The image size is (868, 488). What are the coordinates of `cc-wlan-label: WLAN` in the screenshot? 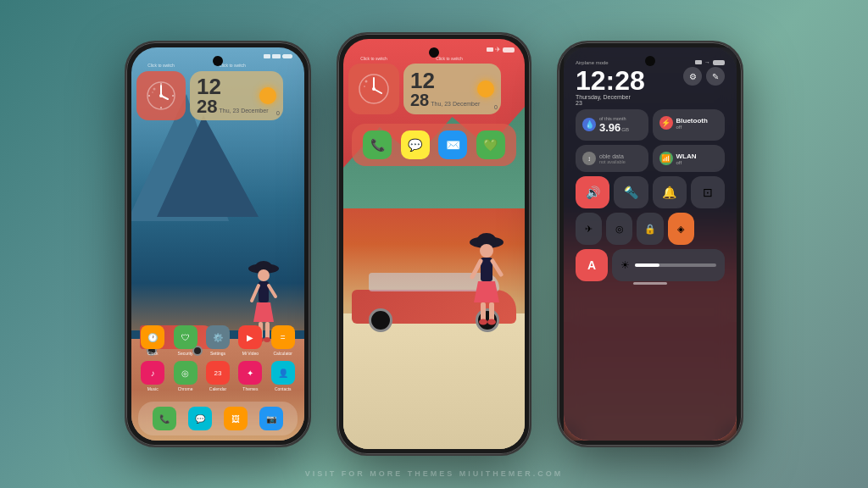 It's located at (687, 156).